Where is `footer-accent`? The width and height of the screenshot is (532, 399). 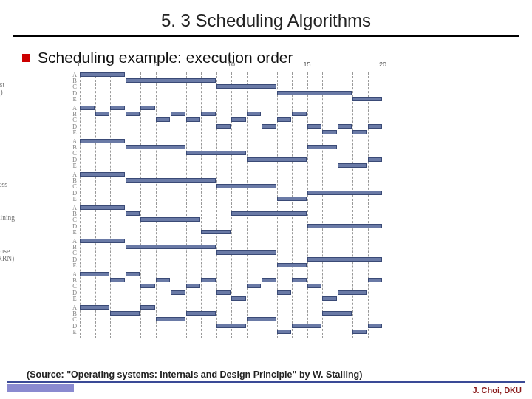 footer-accent is located at coordinates (41, 388).